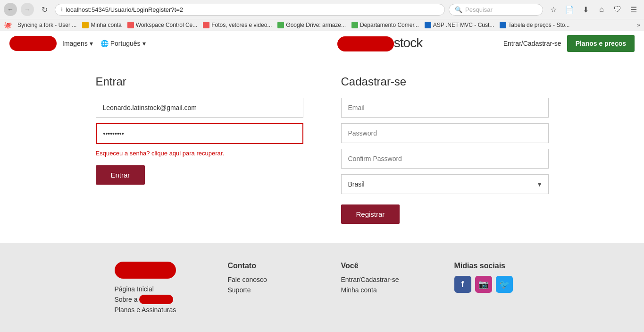 This screenshot has height=332, width=644. What do you see at coordinates (379, 266) in the screenshot?
I see `footer-you-title: Você` at bounding box center [379, 266].